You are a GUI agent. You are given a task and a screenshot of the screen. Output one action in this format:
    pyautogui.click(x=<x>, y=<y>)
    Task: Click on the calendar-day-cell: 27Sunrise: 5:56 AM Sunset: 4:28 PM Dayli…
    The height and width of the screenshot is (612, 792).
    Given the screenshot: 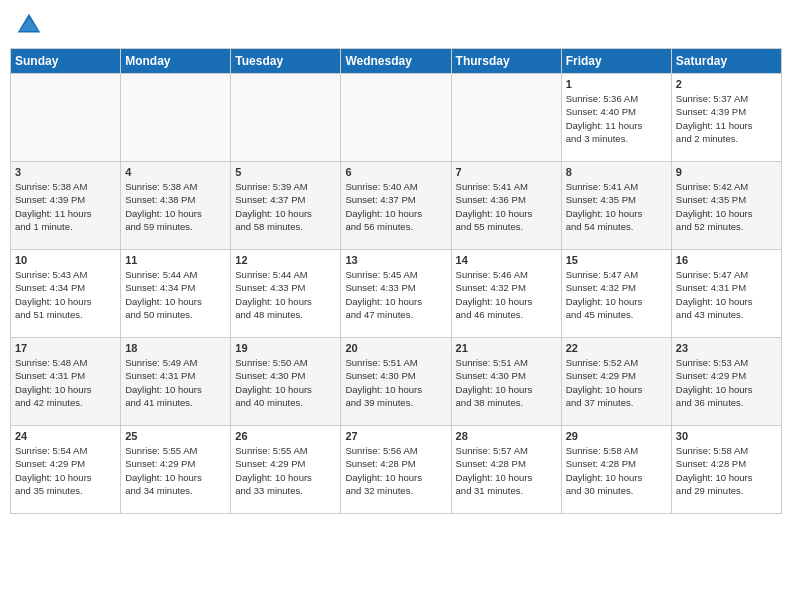 What is the action you would take?
    pyautogui.click(x=396, y=470)
    